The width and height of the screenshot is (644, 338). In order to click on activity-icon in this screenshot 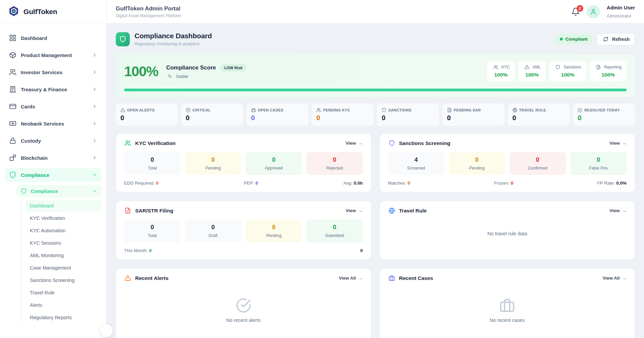, I will do `click(170, 76)`.